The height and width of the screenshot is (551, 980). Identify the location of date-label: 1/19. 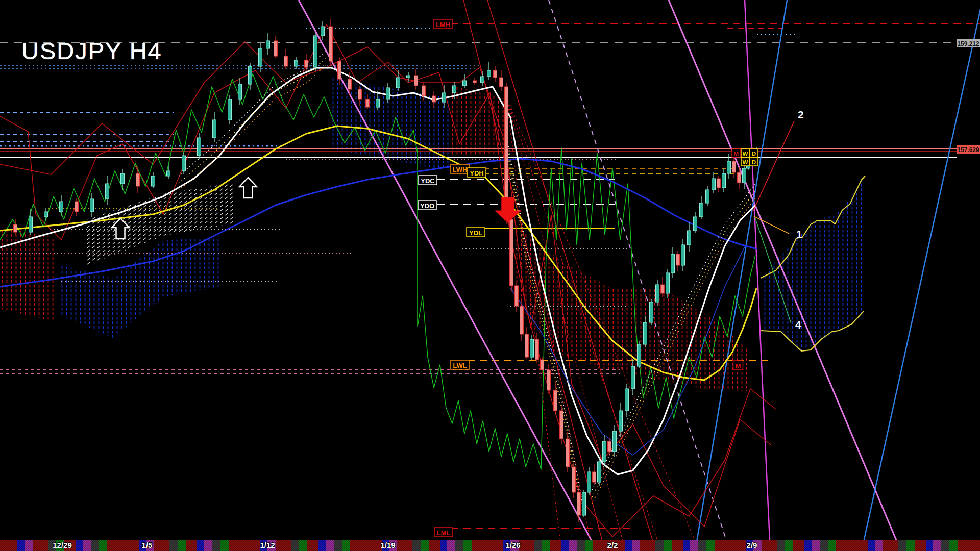
(388, 545).